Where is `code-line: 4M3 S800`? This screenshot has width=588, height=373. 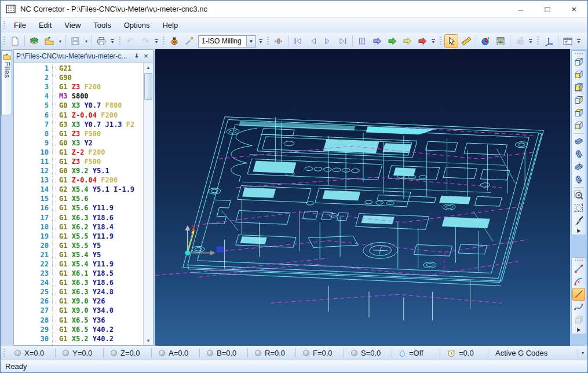 code-line: 4M3 S800 is located at coordinates (79, 96).